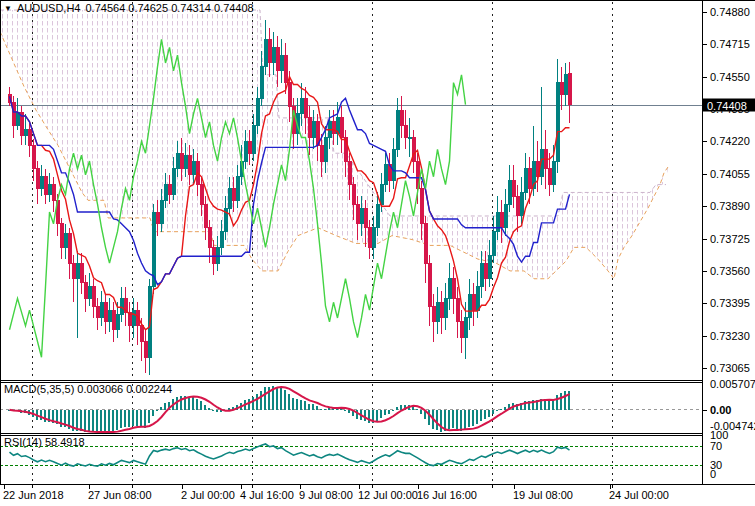 Image resolution: width=755 pixels, height=506 pixels. What do you see at coordinates (88, 389) in the screenshot?
I see `macd-indicator-label: MACD(5,35,5) 0.003066 0.002244` at bounding box center [88, 389].